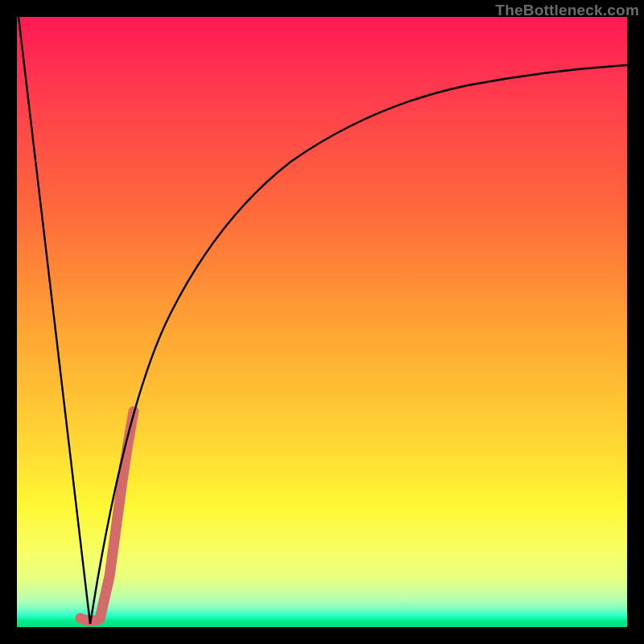 This screenshot has width=644, height=644. Describe the element at coordinates (55, 320) in the screenshot. I see `left-slope-line` at that location.